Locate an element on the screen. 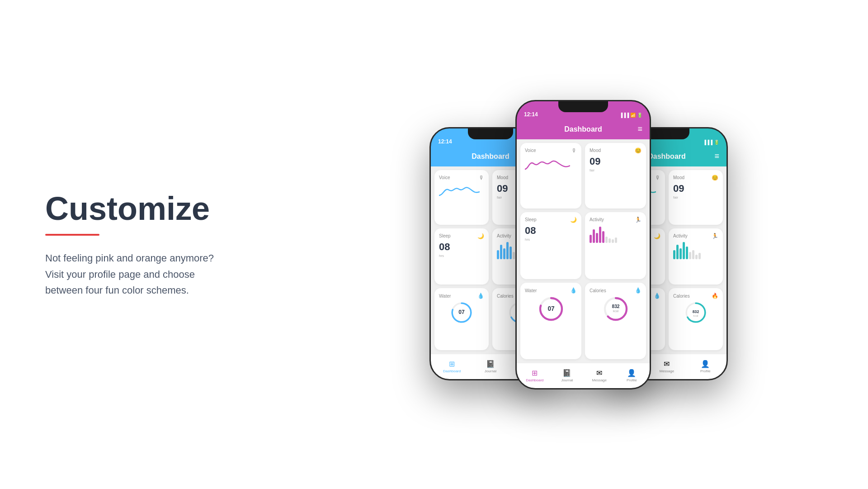  nav-journal-label-center: Journal is located at coordinates (567, 380).